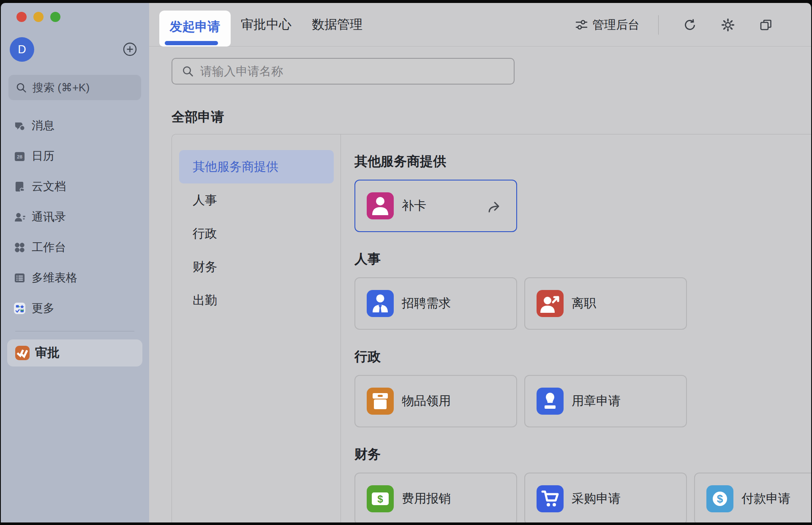 The width and height of the screenshot is (812, 525). Describe the element at coordinates (38, 17) in the screenshot. I see `minimize-button` at that location.